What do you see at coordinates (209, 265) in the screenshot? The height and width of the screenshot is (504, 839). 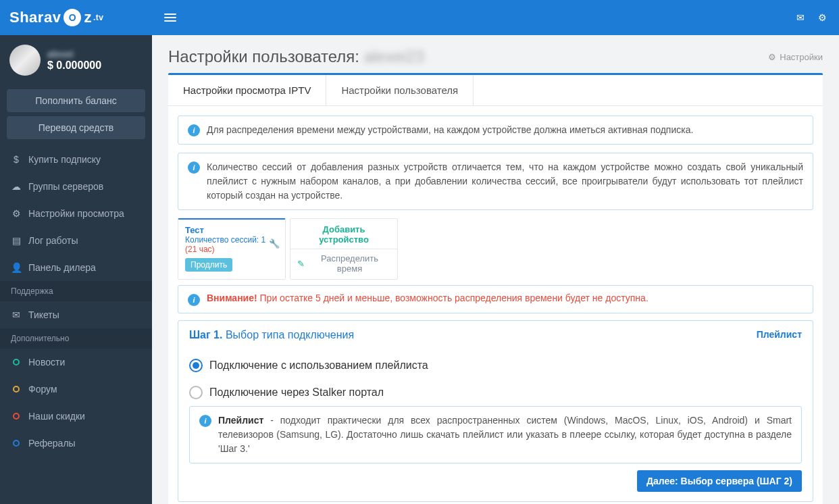 I see `prolong-button: Продлить` at bounding box center [209, 265].